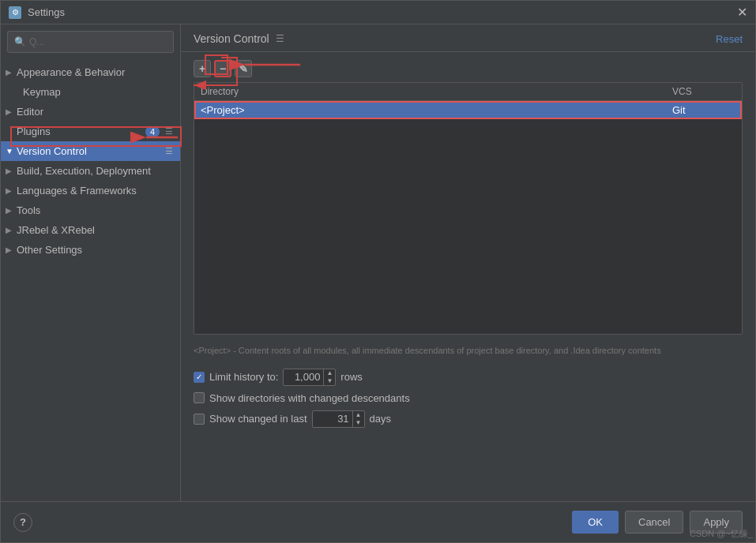 Image resolution: width=756 pixels, height=543 pixels. What do you see at coordinates (46, 13) in the screenshot?
I see `dialog-title: Settings` at bounding box center [46, 13].